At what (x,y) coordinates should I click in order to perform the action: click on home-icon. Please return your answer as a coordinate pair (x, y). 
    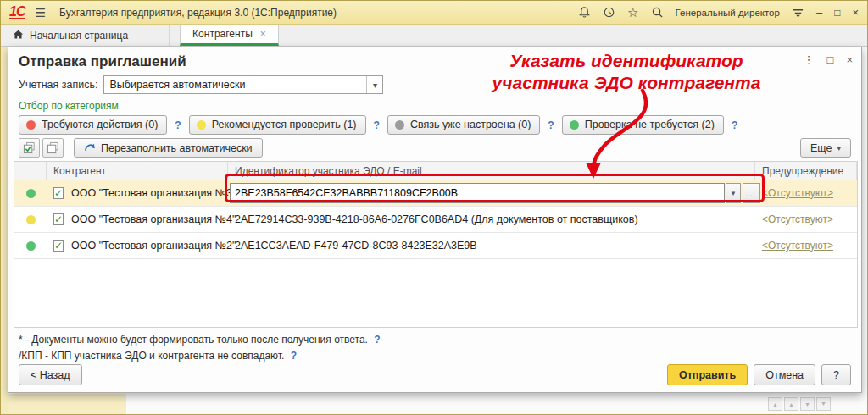
    Looking at the image, I should click on (19, 36).